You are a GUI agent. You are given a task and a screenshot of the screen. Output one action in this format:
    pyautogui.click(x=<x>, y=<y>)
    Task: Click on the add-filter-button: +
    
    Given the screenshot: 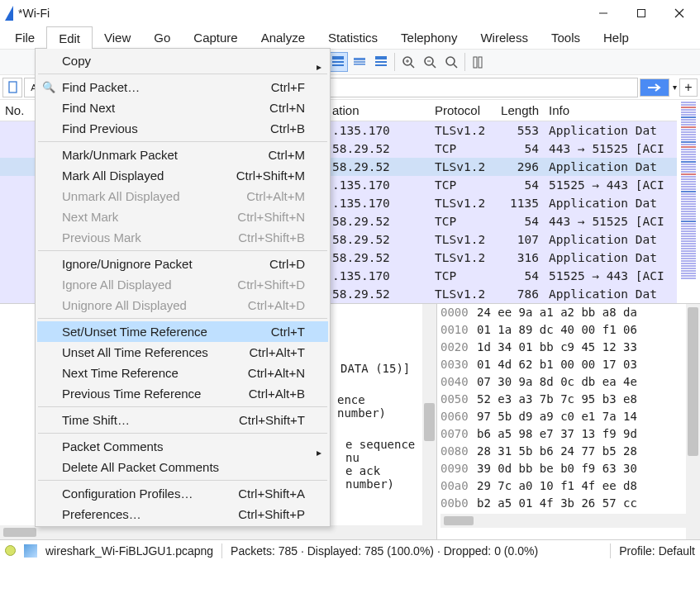 What is the action you would take?
    pyautogui.click(x=688, y=88)
    